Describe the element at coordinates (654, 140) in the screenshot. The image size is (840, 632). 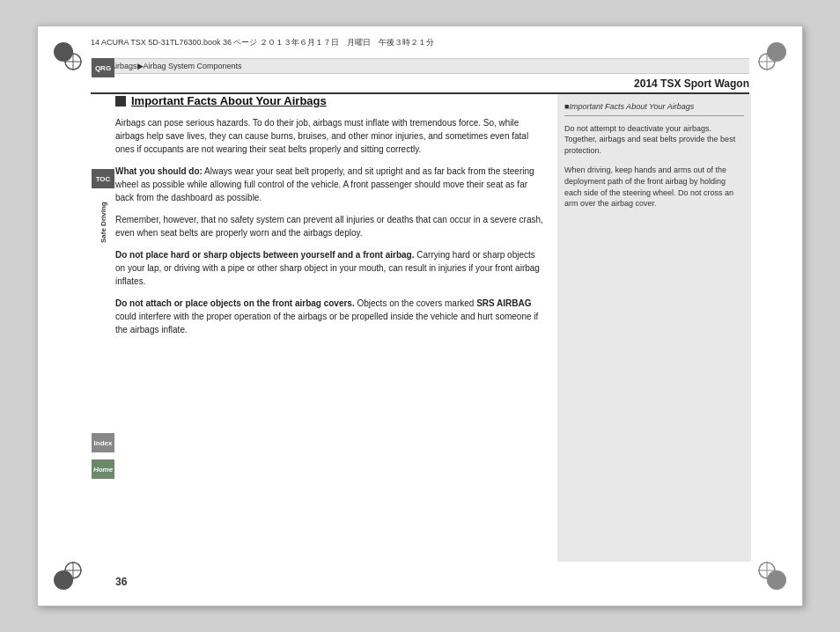
I see `right-panel-text-1: Do not attempt to deactivate your airbag…` at that location.